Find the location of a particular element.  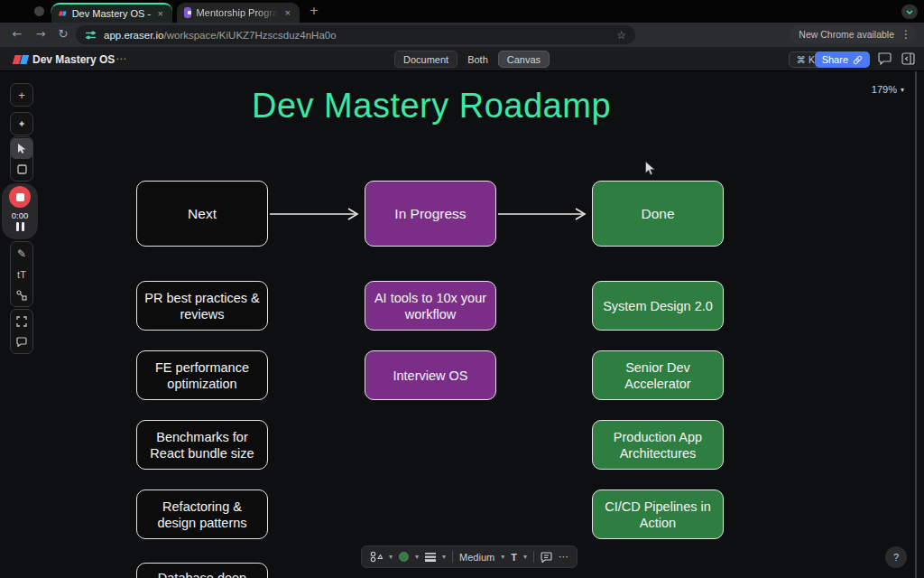

arrow-progress-to-done is located at coordinates (544, 214).